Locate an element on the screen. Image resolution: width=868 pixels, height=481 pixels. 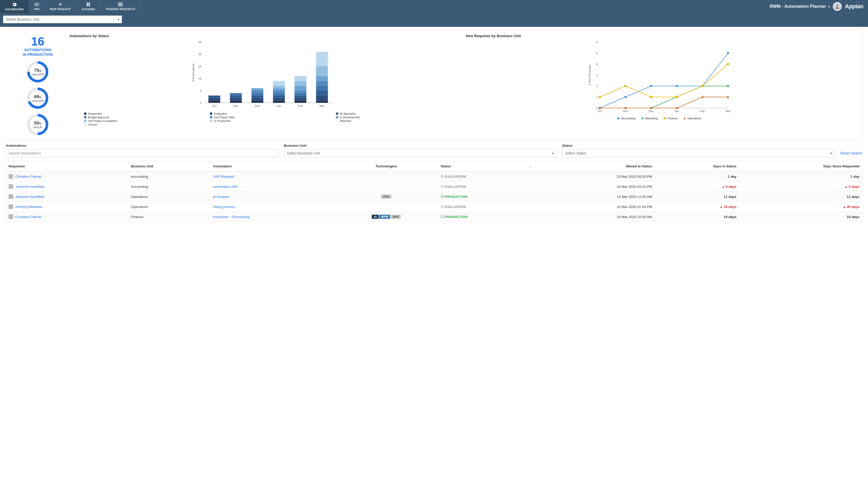
nav-tab-pending-requests: PENDING REQUESTS is located at coordinates (121, 6).